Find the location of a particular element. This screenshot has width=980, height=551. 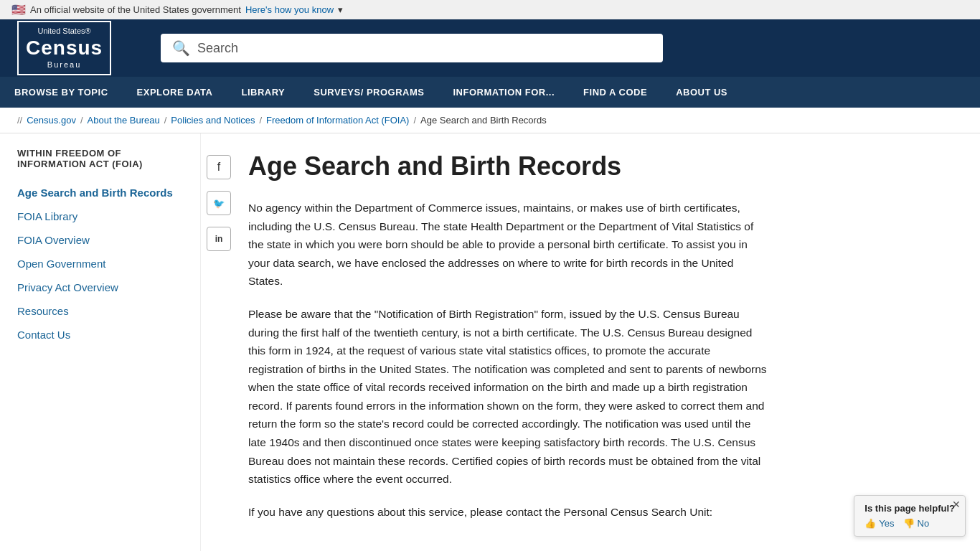

sidebar-item-foia-library: FOIA Library is located at coordinates (102, 217).